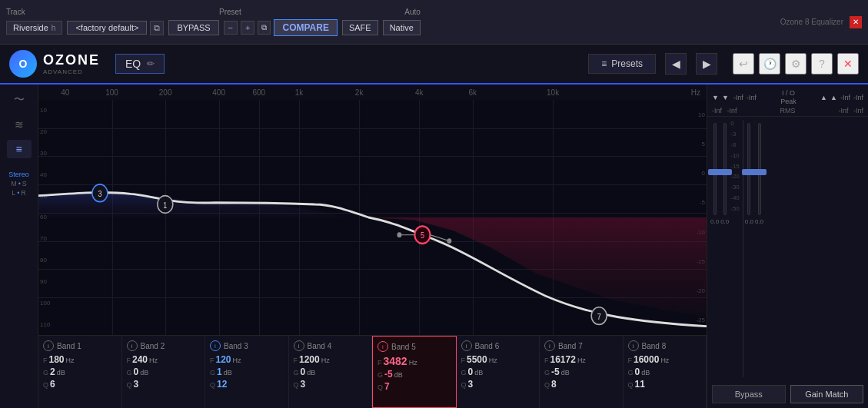 This screenshot has width=868, height=408. What do you see at coordinates (14, 184) in the screenshot?
I see `m-label: M` at bounding box center [14, 184].